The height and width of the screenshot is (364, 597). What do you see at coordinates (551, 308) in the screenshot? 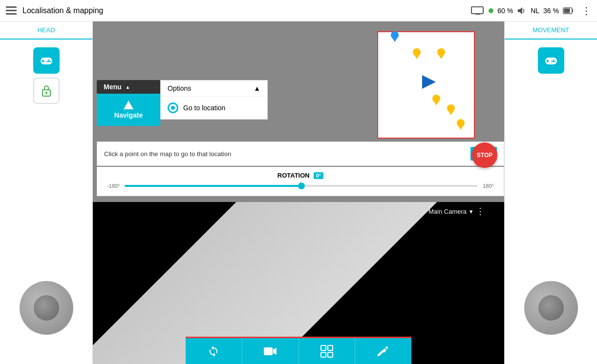
I see `right-joystick-outer` at bounding box center [551, 308].